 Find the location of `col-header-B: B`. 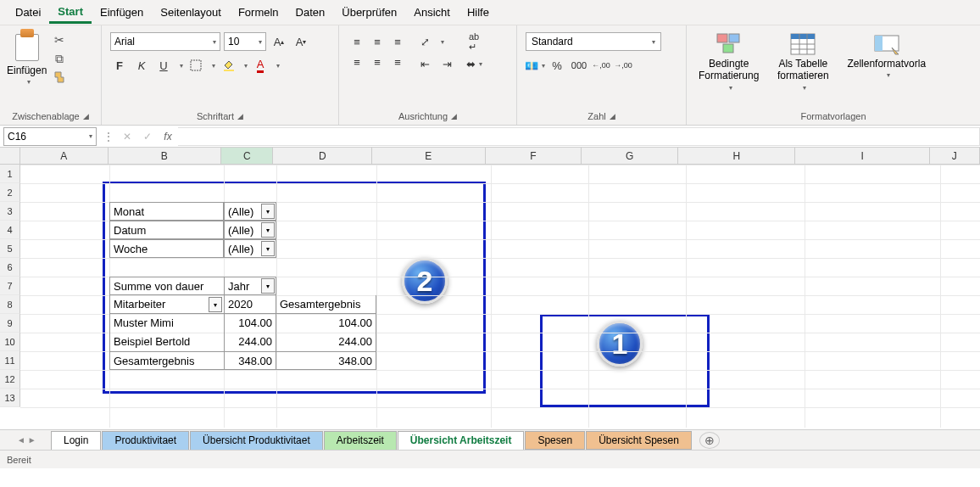

col-header-B: B is located at coordinates (165, 156).